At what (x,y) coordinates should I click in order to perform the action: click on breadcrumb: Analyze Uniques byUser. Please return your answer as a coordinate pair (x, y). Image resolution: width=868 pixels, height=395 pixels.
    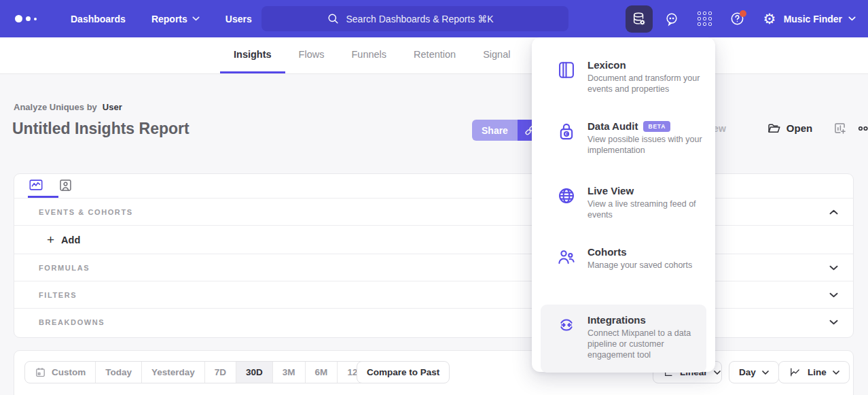
    Looking at the image, I should click on (68, 107).